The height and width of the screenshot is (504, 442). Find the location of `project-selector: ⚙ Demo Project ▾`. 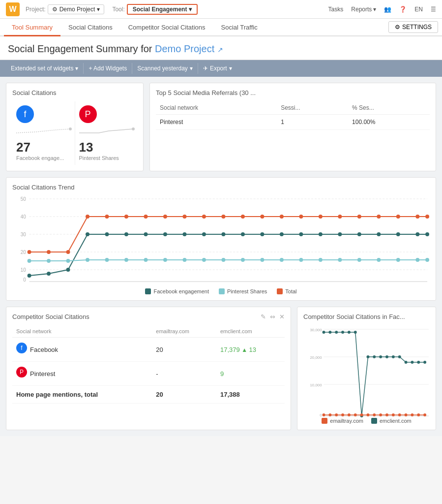

project-selector: ⚙ Demo Project ▾ is located at coordinates (76, 9).